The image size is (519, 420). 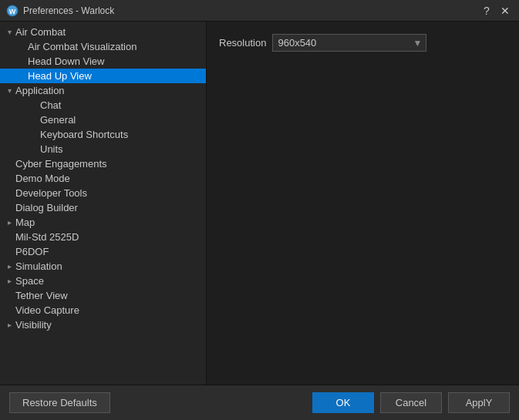 What do you see at coordinates (349, 43) in the screenshot?
I see `resolution-select: 960x5401280x7201920x10803840x2160` at bounding box center [349, 43].